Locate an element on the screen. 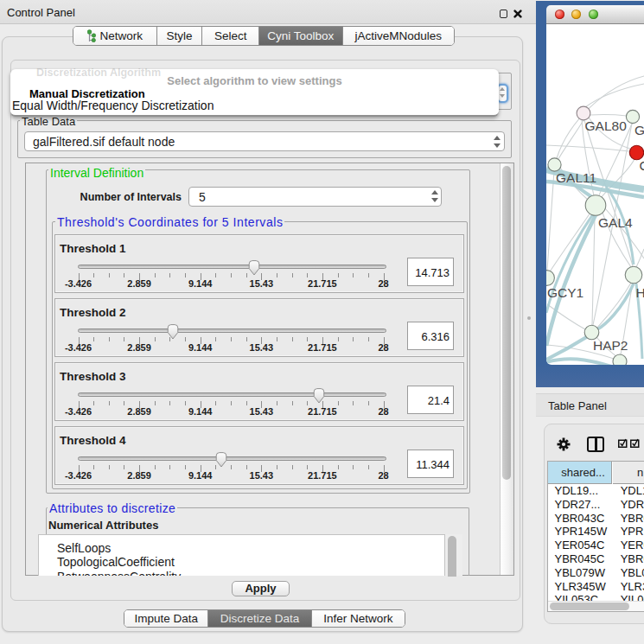 The height and width of the screenshot is (644, 644). svg-text: HAP2 is located at coordinates (610, 346).